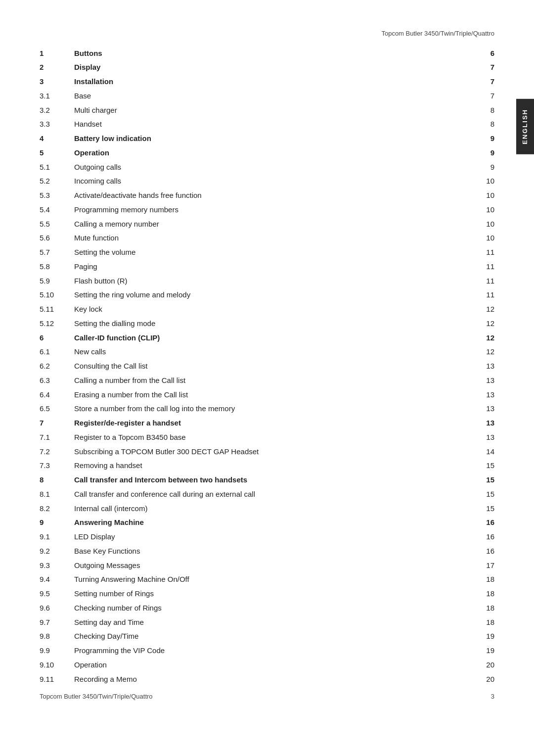 Image resolution: width=534 pixels, height=756 pixels. Describe the element at coordinates (57, 67) in the screenshot. I see `toc-num: 2` at that location.